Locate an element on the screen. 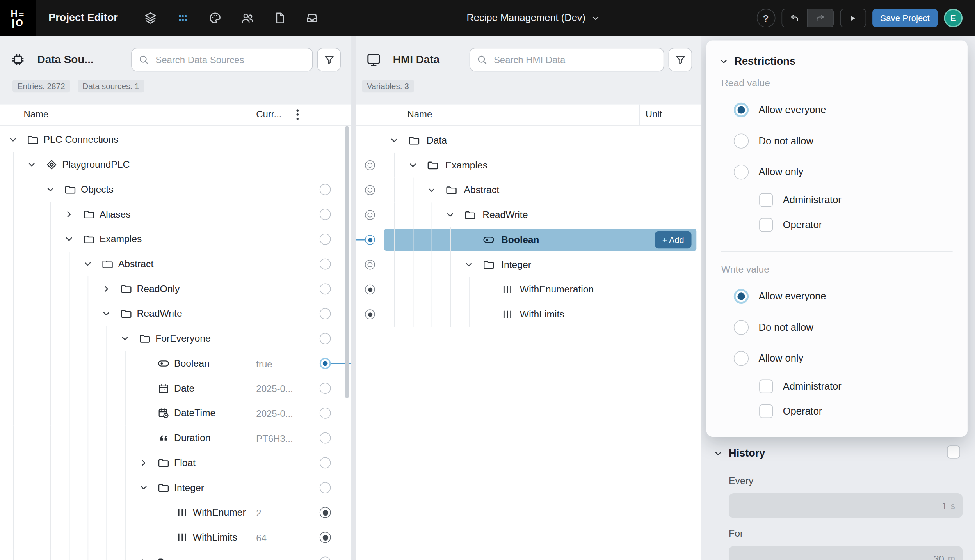 The height and width of the screenshot is (560, 975). tree-row: PLC Connections is located at coordinates (176, 140).